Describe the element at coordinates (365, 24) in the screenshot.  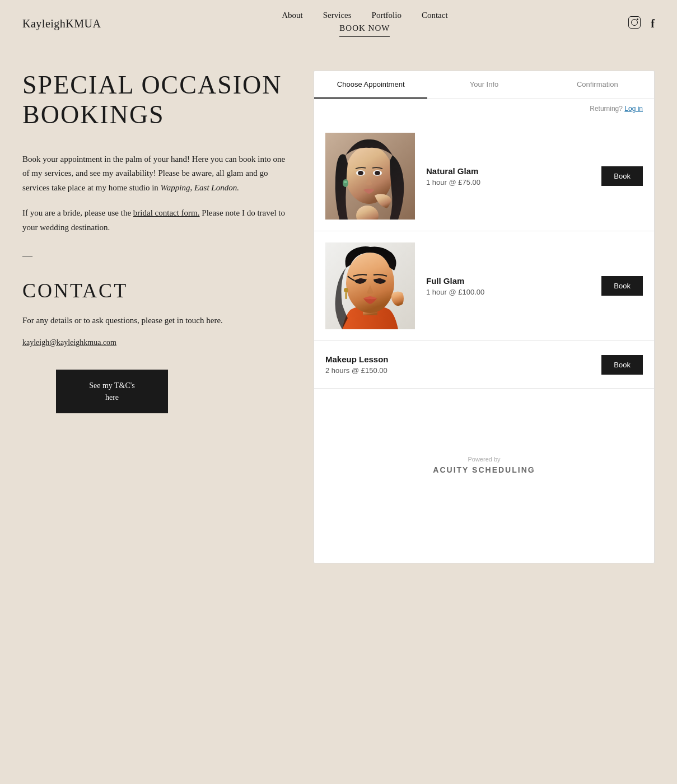
I see `main-nav: About Services Portfolio Contact BOOK NO…` at that location.